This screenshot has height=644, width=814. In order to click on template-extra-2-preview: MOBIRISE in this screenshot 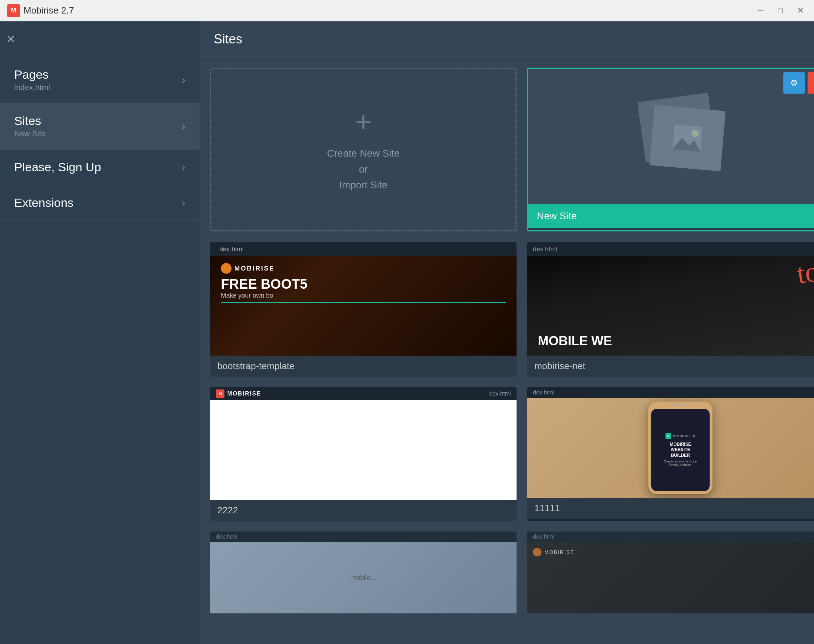, I will do `click(671, 578)`.